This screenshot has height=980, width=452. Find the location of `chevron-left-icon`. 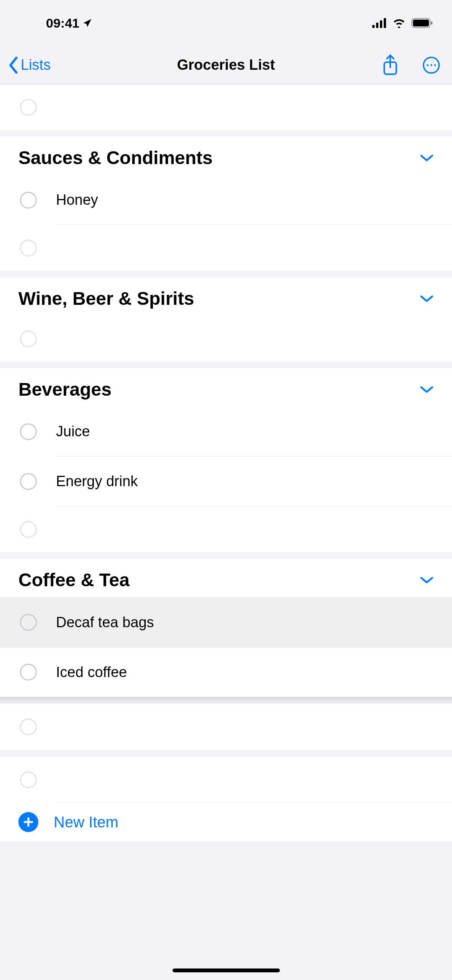

chevron-left-icon is located at coordinates (13, 65).